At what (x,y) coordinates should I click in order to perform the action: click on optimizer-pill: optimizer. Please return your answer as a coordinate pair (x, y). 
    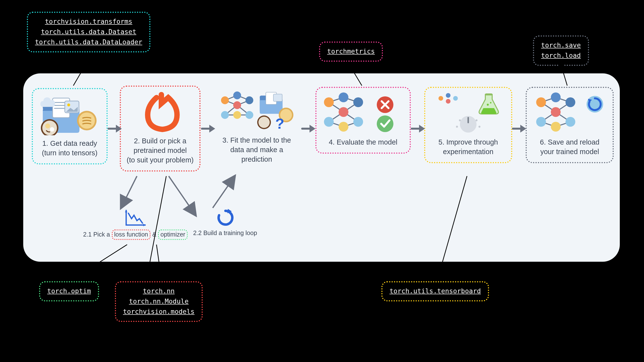
    Looking at the image, I should click on (173, 235).